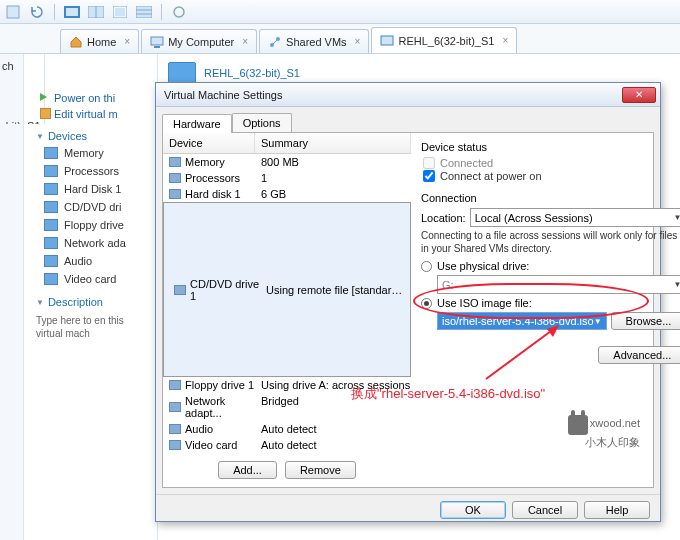  Describe the element at coordinates (387, 41) in the screenshot. I see `vm-icon` at that location.